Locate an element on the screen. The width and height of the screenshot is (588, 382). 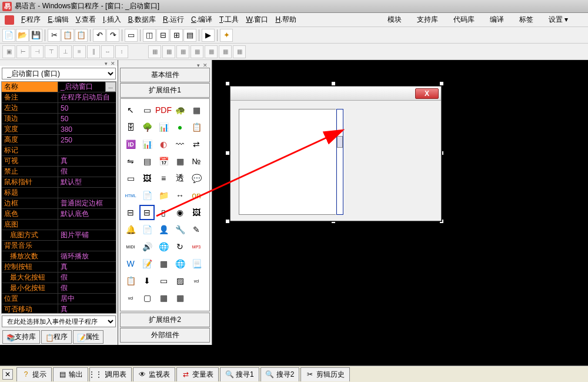
align4-button: ⊤ is located at coordinates (51, 52).